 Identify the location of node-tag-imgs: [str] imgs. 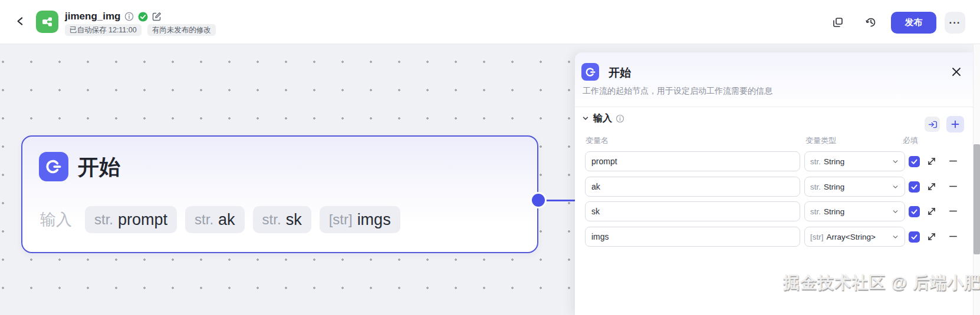
(360, 220).